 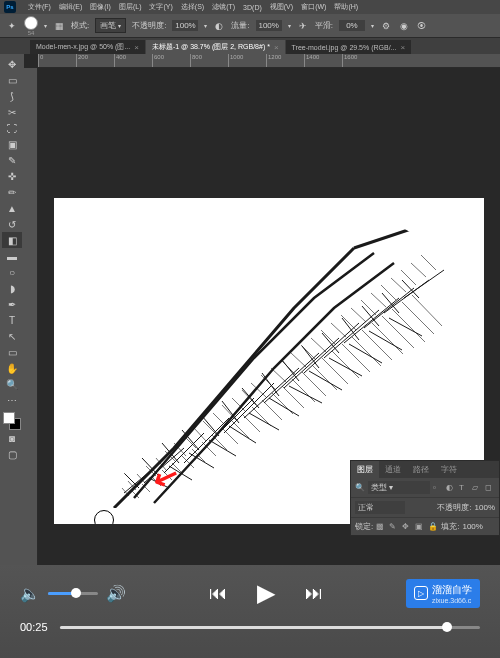 What do you see at coordinates (31, 23) in the screenshot?
I see `brush-preview` at bounding box center [31, 23].